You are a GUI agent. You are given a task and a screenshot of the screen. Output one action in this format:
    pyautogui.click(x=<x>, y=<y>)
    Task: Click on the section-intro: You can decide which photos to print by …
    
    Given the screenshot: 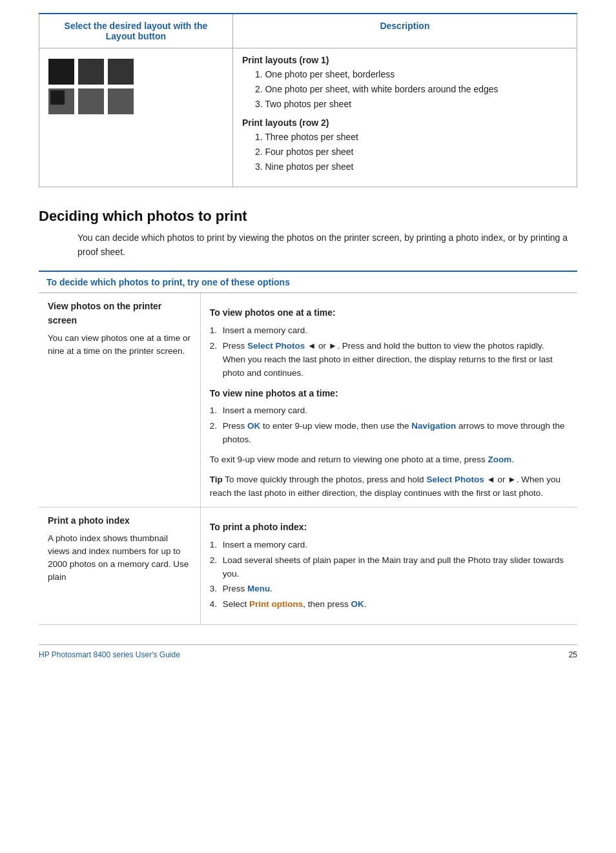 What is the action you would take?
    pyautogui.click(x=308, y=245)
    